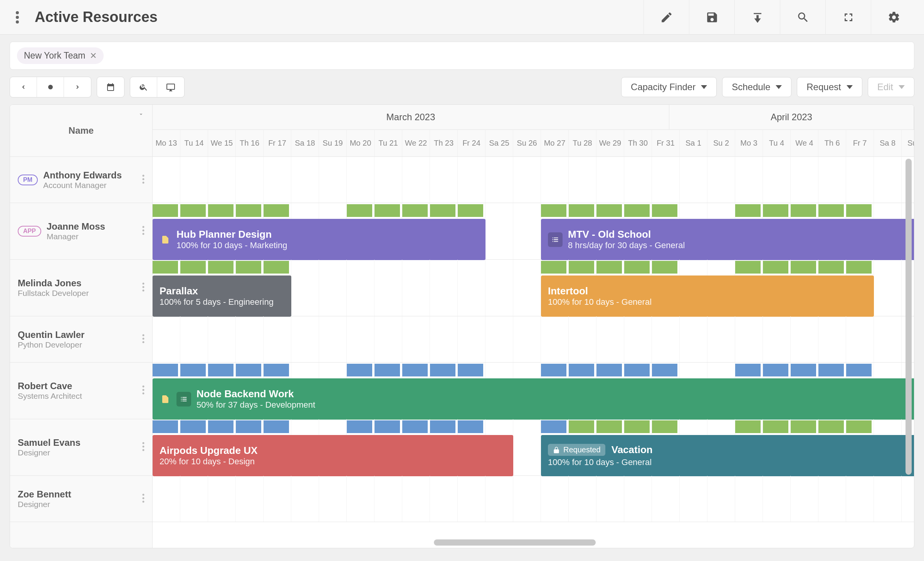 This screenshot has width=924, height=561. What do you see at coordinates (171, 87) in the screenshot?
I see `display-icon` at bounding box center [171, 87].